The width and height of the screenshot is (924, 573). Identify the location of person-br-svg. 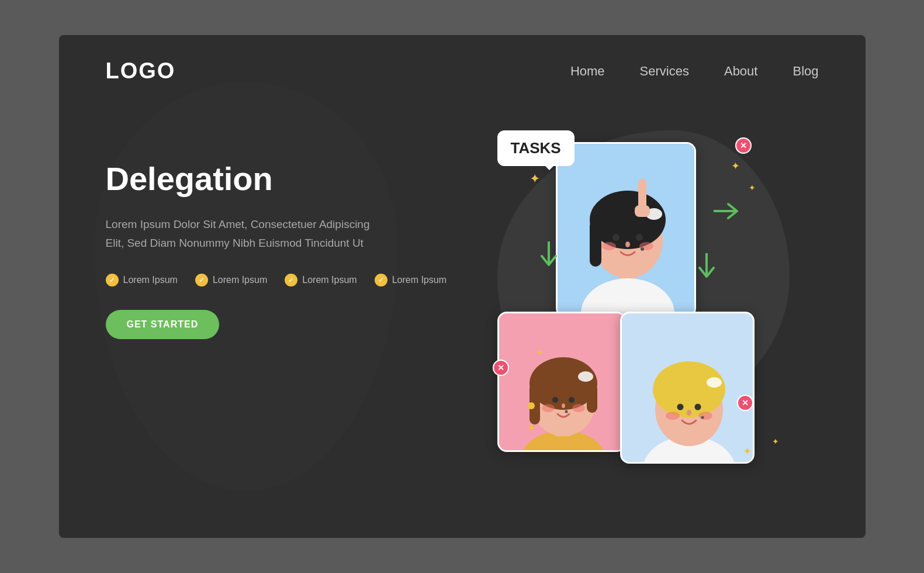
(688, 388).